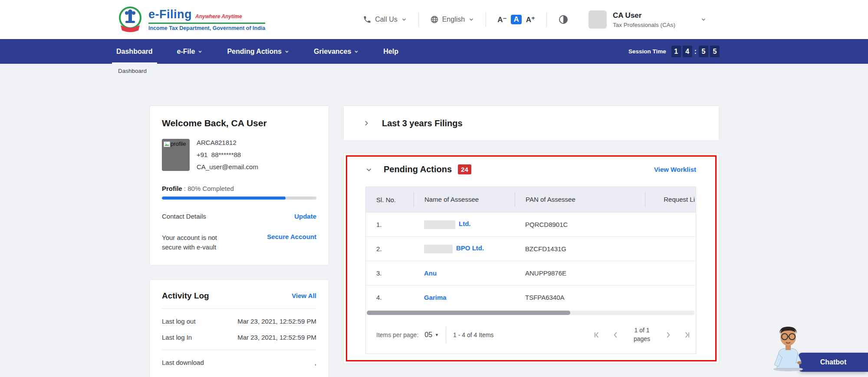 Image resolution: width=868 pixels, height=377 pixels. Describe the element at coordinates (516, 20) in the screenshot. I see `font-size-controls: A⁻ A A⁺` at that location.